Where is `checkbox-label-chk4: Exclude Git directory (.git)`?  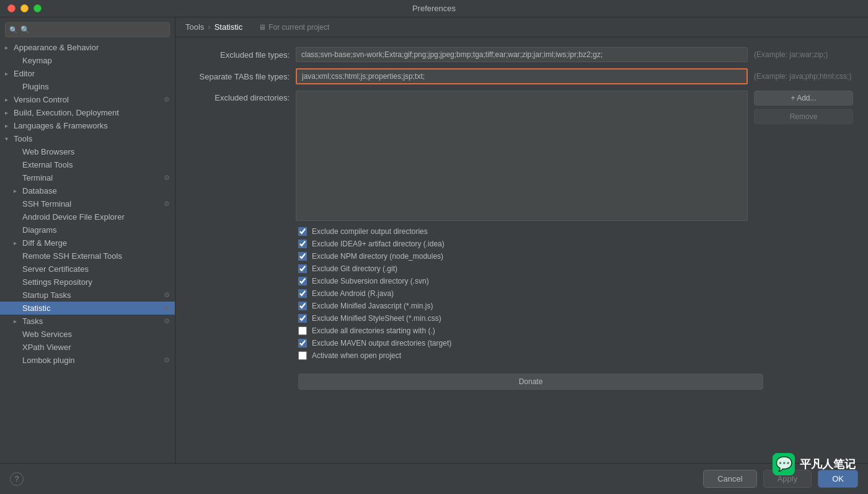
checkbox-label-chk4: Exclude Git directory (.git) is located at coordinates (355, 269).